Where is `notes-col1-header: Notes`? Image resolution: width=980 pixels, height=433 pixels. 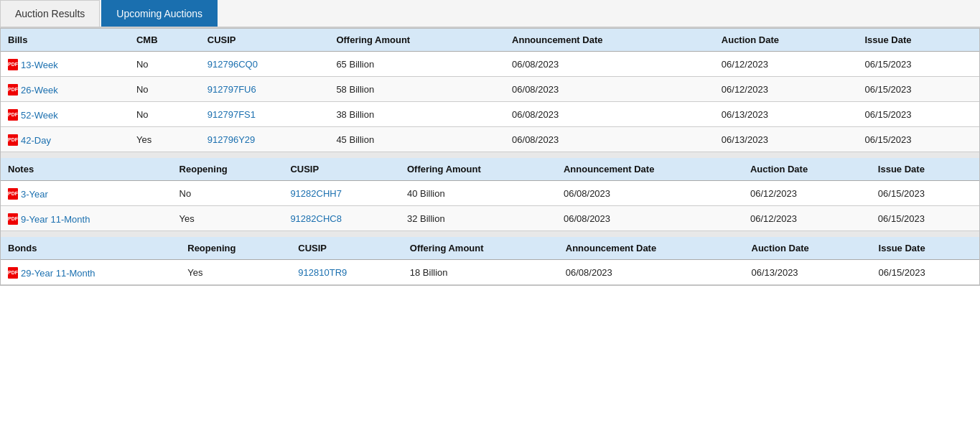 notes-col1-header: Notes is located at coordinates (86, 169).